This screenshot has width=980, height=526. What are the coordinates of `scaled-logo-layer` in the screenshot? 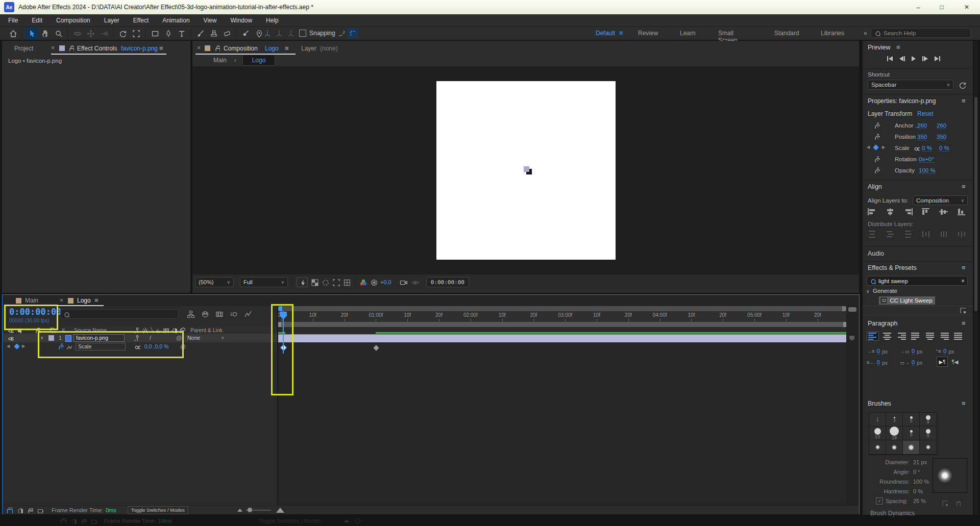 It's located at (527, 169).